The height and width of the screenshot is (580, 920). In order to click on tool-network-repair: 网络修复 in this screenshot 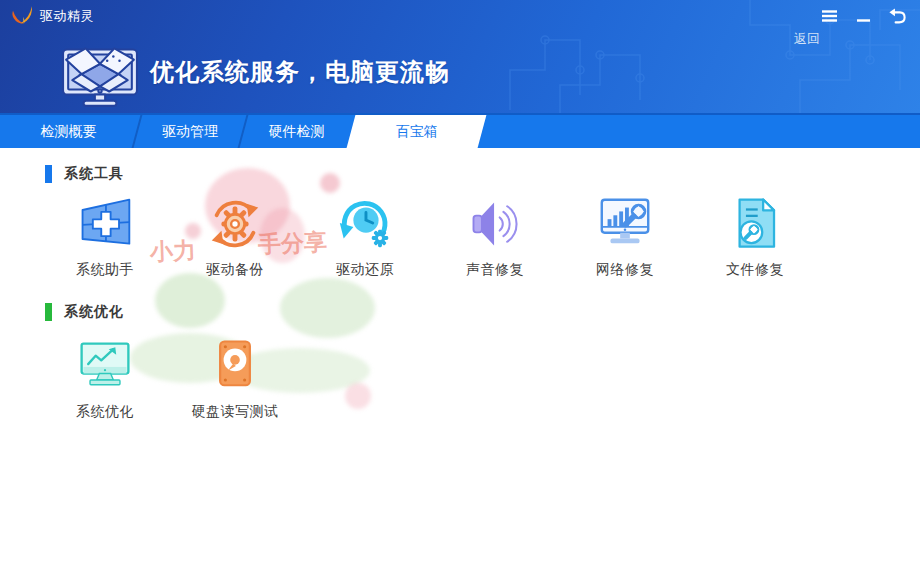, I will do `click(625, 236)`.